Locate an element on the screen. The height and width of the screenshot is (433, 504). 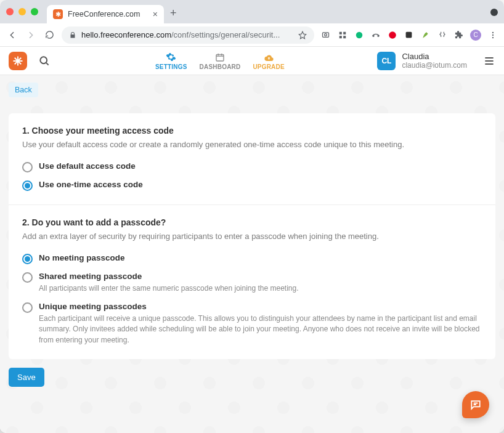
back-button: Back is located at coordinates (23, 90).